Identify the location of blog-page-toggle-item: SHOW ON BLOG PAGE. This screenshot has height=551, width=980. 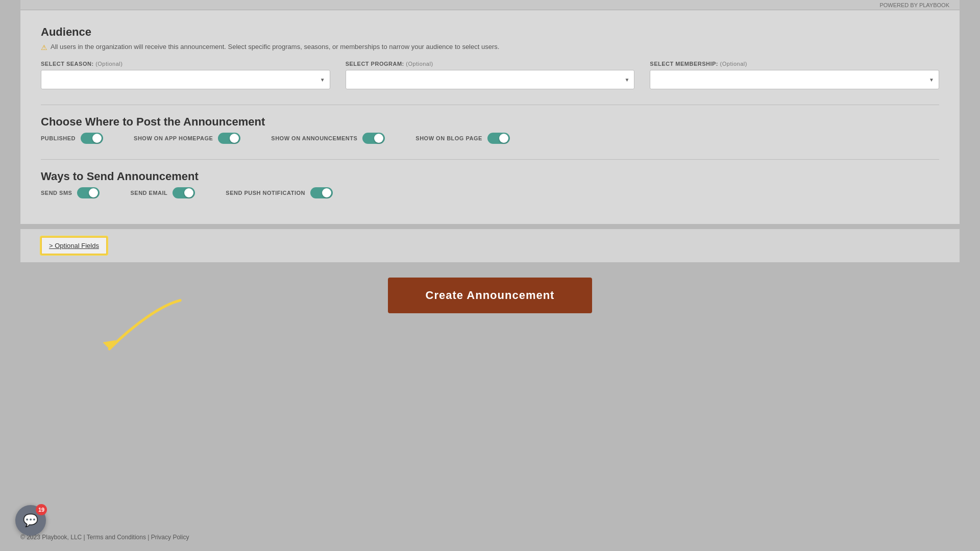
(462, 138).